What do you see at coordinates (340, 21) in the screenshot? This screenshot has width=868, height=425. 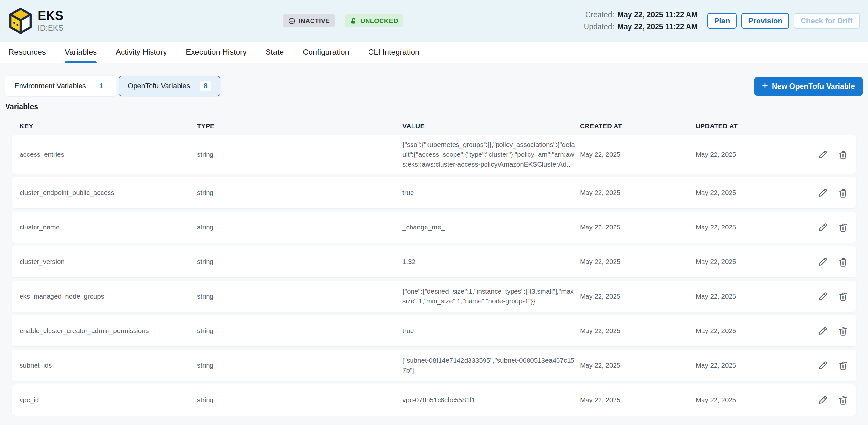 I see `badge-divider` at bounding box center [340, 21].